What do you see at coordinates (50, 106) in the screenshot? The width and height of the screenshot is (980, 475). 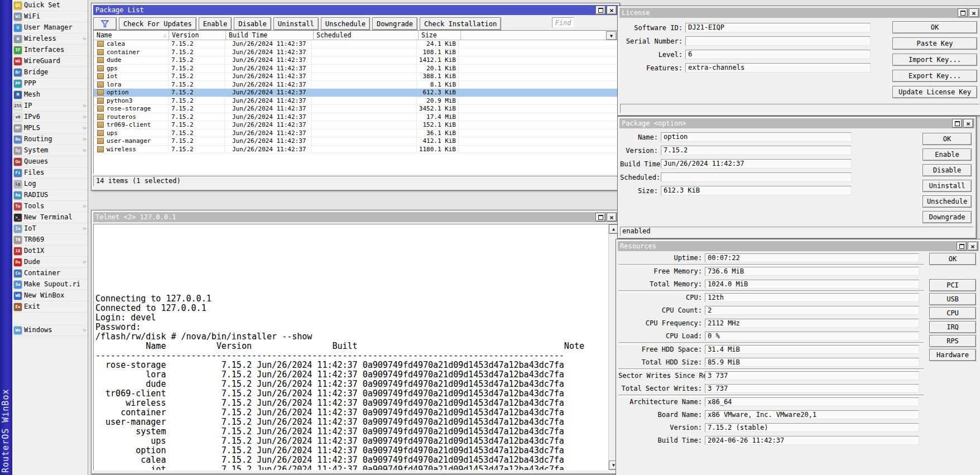 I see `sidebar-item: 255 IP` at bounding box center [50, 106].